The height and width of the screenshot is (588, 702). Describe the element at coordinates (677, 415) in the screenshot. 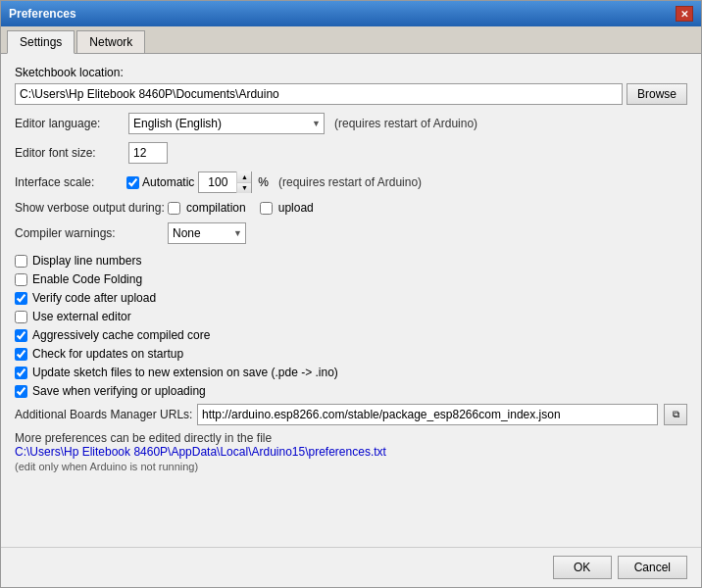

I see `boards-icon: ⧉` at that location.